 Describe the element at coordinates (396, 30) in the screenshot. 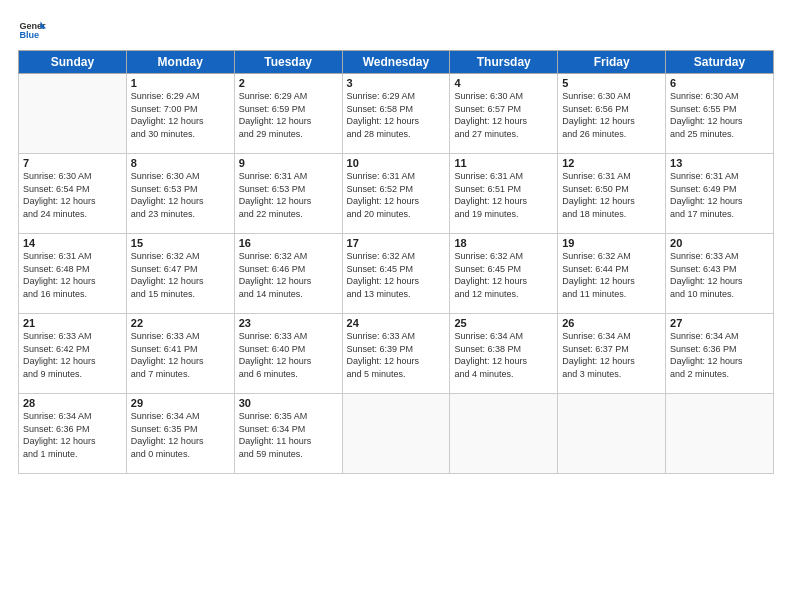

I see `header: General Blue` at that location.